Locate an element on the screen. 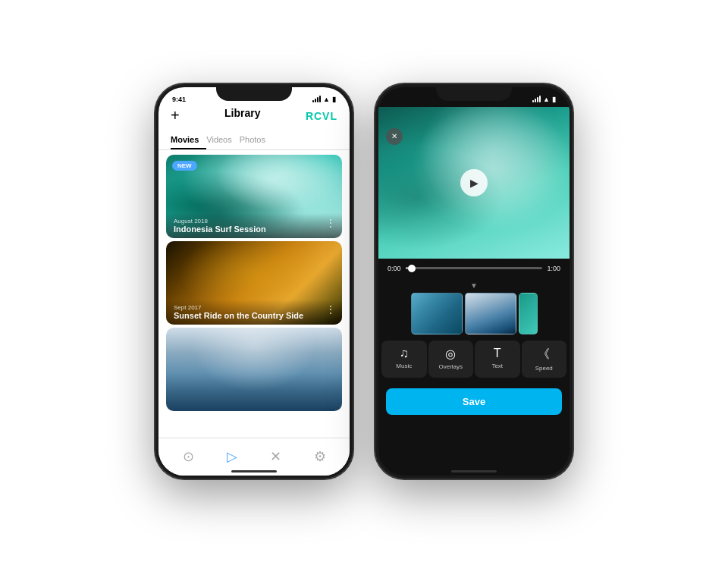 Image resolution: width=728 pixels, height=562 pixels. nav-play: ▷ is located at coordinates (232, 457).